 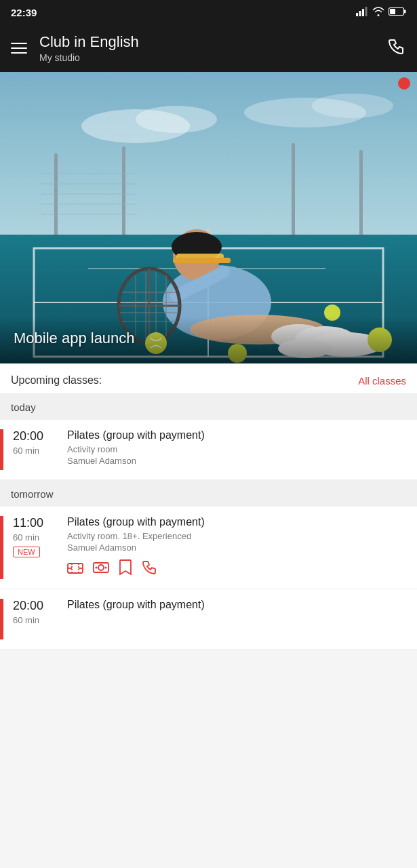 I want to click on status-bar: 22:39, so click(x=209, y=12).